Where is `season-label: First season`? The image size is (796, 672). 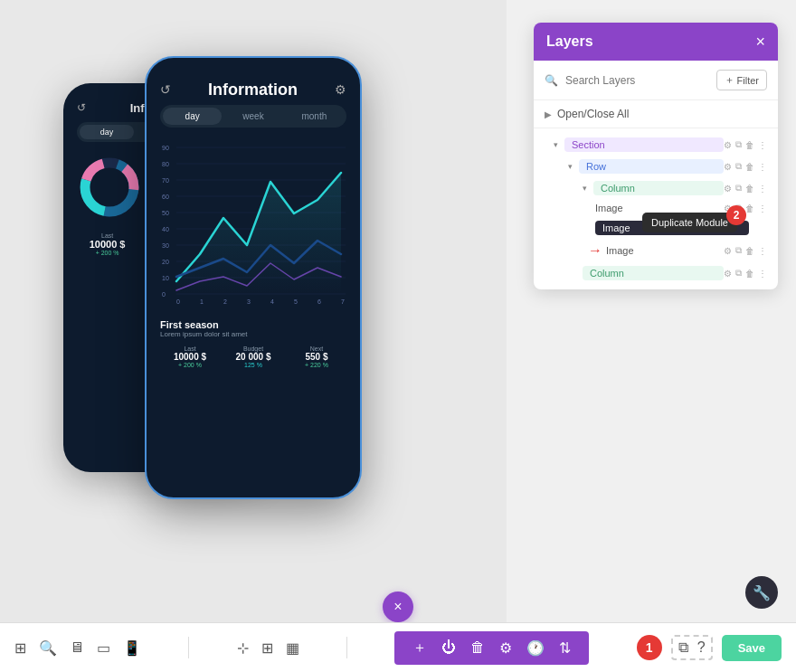
season-label: First season is located at coordinates (253, 325).